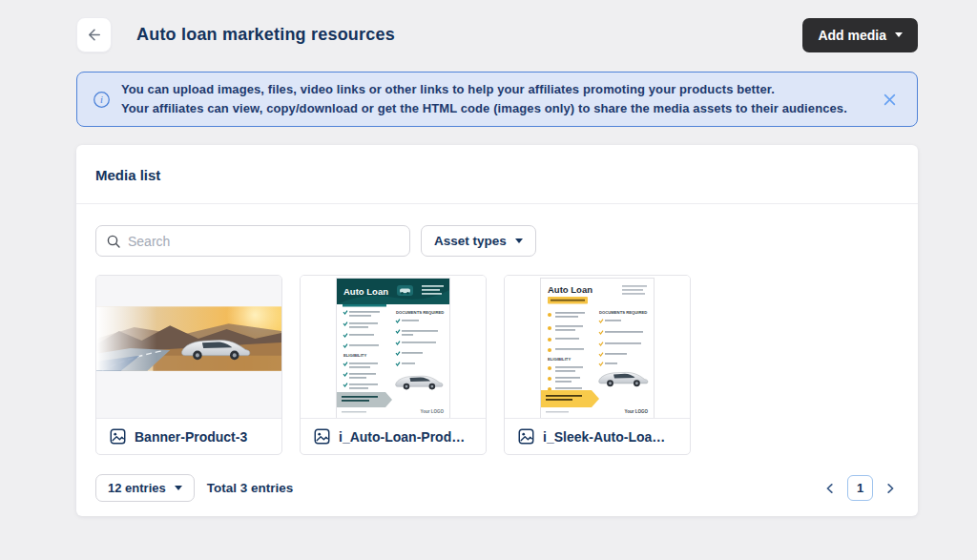 This screenshot has width=977, height=560. I want to click on asset-name: i_Auto-Loan-Prod…, so click(402, 437).